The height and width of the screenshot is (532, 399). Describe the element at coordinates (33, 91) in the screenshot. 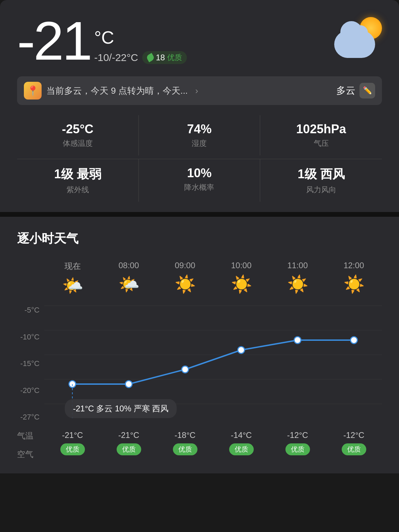

I see `map-icon: 📍` at that location.